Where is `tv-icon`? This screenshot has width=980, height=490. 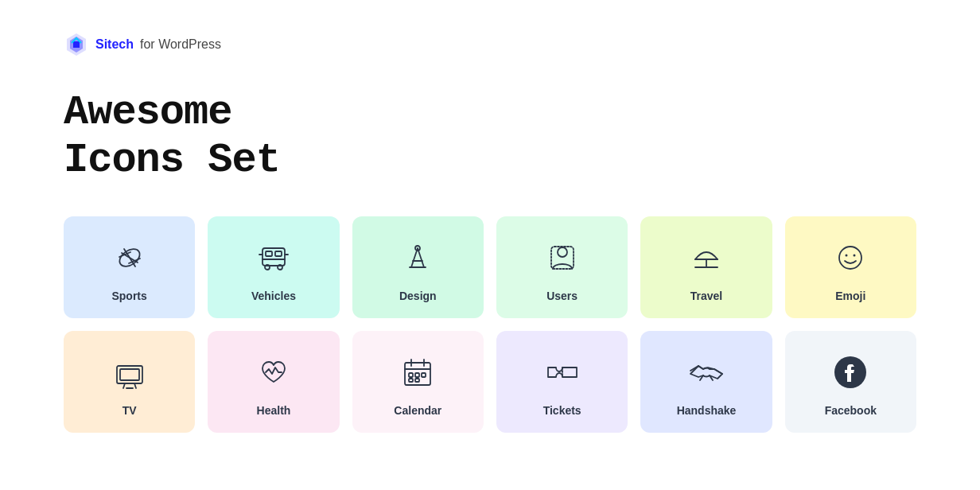
tv-icon is located at coordinates (130, 372).